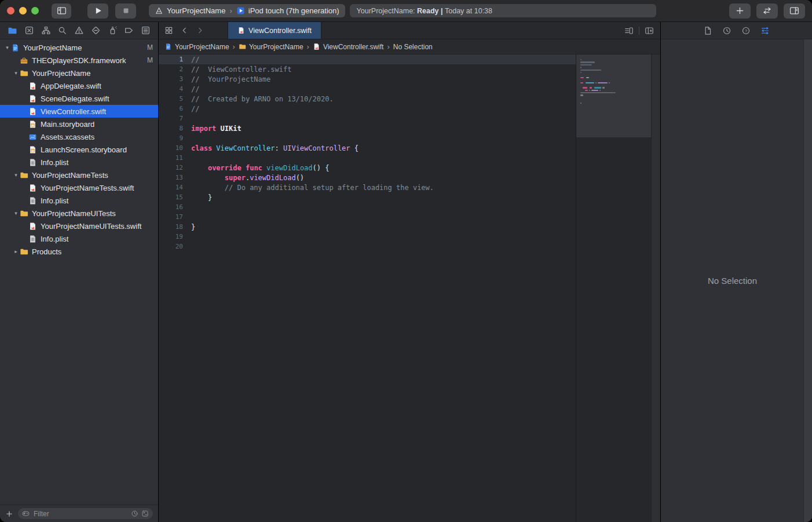 Image resolution: width=812 pixels, height=522 pixels. I want to click on nav-row-appdelegate-swift: AppDelegate.swift, so click(79, 86).